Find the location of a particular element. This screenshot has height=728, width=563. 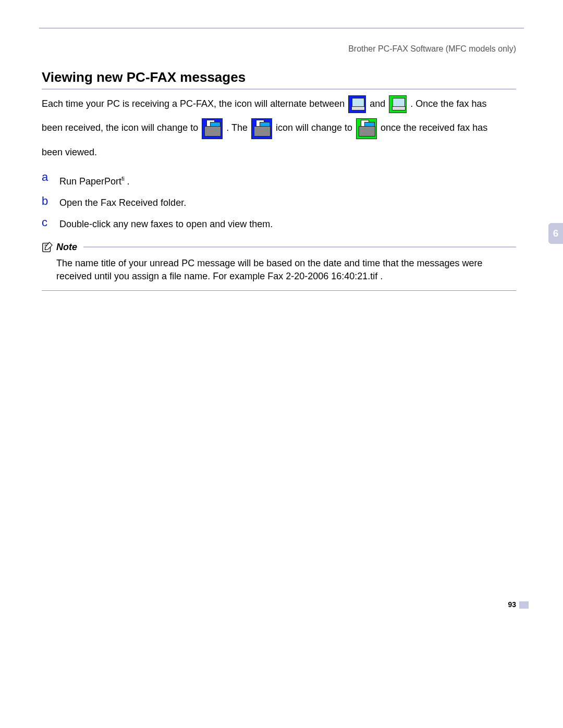

step-text: Double-click any new faxes to open and v… is located at coordinates (166, 223).